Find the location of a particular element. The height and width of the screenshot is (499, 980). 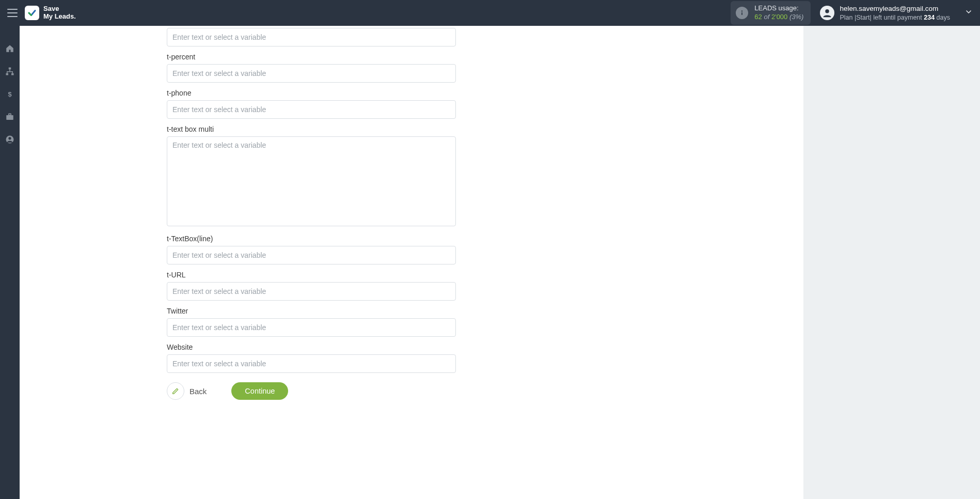

briefcase-icon is located at coordinates (10, 117).